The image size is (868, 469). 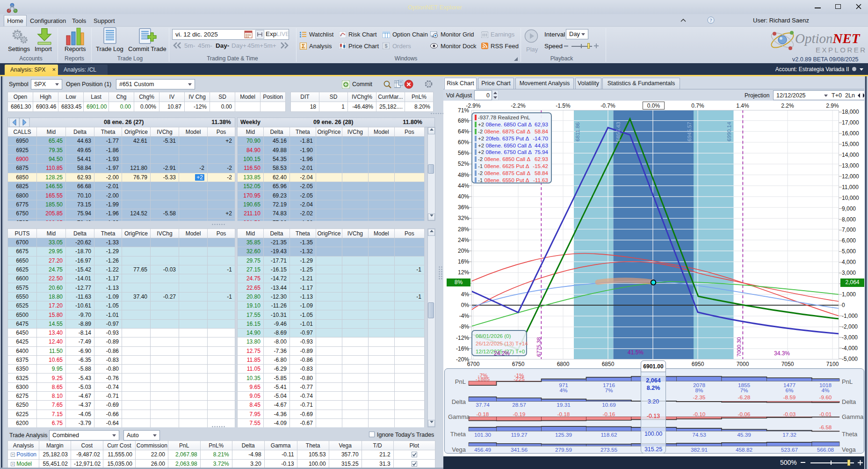 I want to click on svg-text: 8%, so click(x=699, y=390).